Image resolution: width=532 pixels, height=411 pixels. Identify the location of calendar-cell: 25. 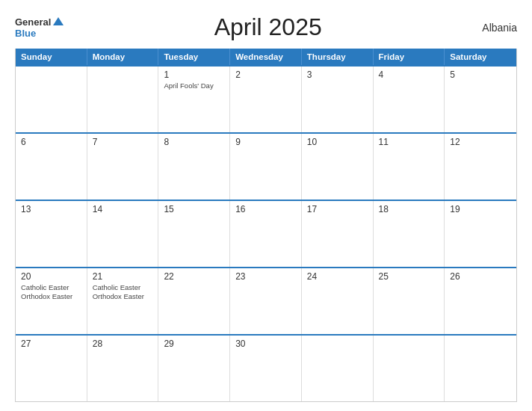
(409, 301).